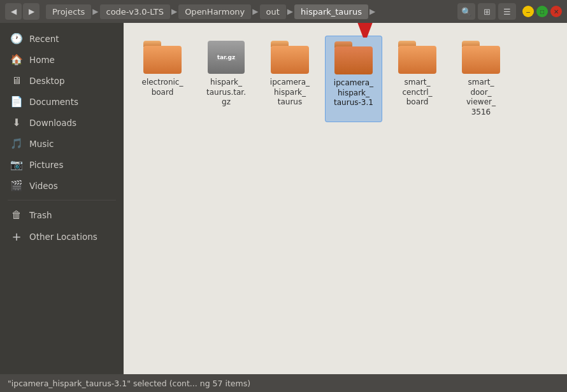 The height and width of the screenshot is (392, 567). Describe the element at coordinates (17, 80) in the screenshot. I see `desktop-icon: 🖥` at that location.